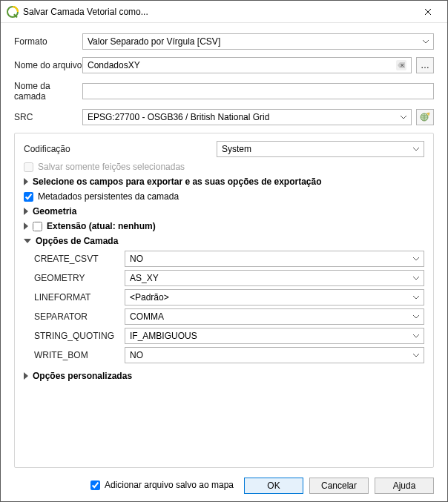  I want to click on opt-separator-label: SEPARATOR, so click(79, 317).